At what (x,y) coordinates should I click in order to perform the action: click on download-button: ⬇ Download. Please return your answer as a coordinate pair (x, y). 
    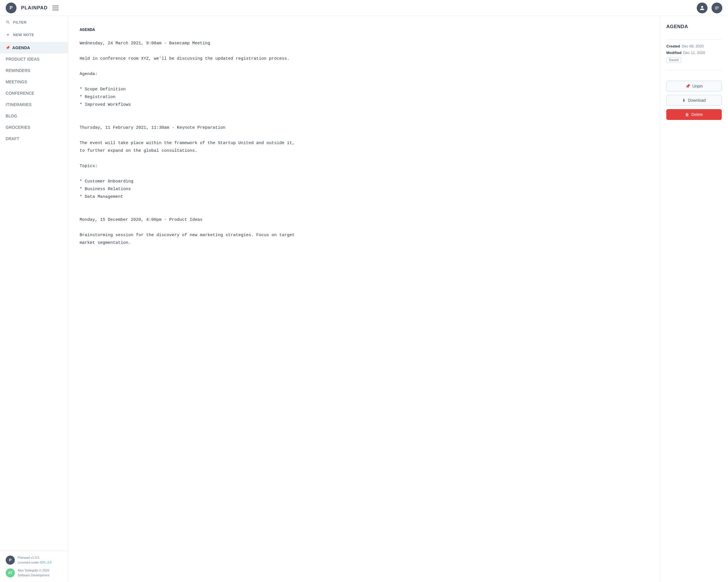
    Looking at the image, I should click on (694, 100).